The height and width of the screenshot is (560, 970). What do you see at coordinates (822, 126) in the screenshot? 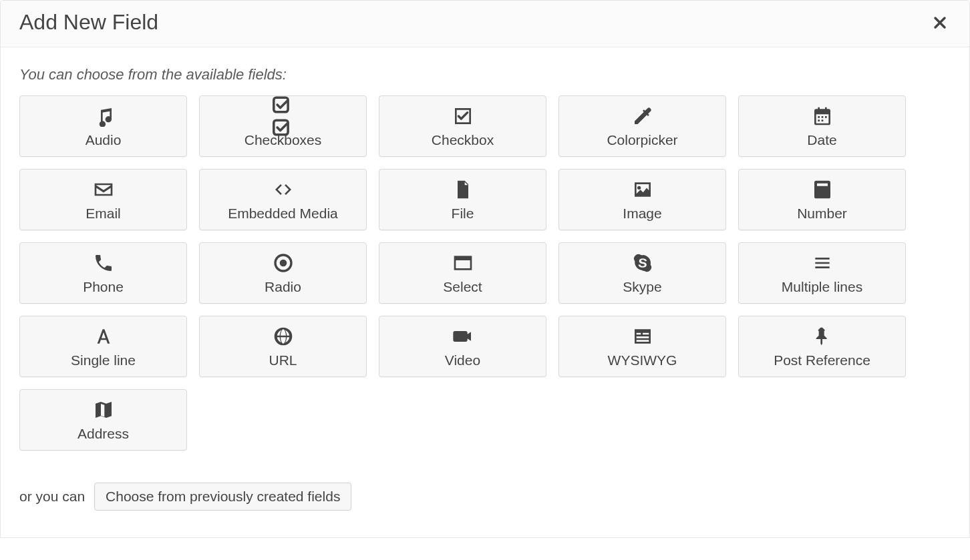
I see `field-tile-date: Date` at bounding box center [822, 126].